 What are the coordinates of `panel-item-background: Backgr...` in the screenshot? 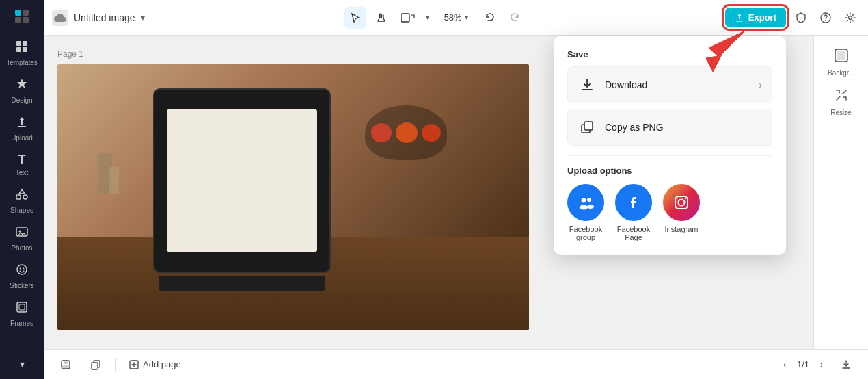 It's located at (841, 62).